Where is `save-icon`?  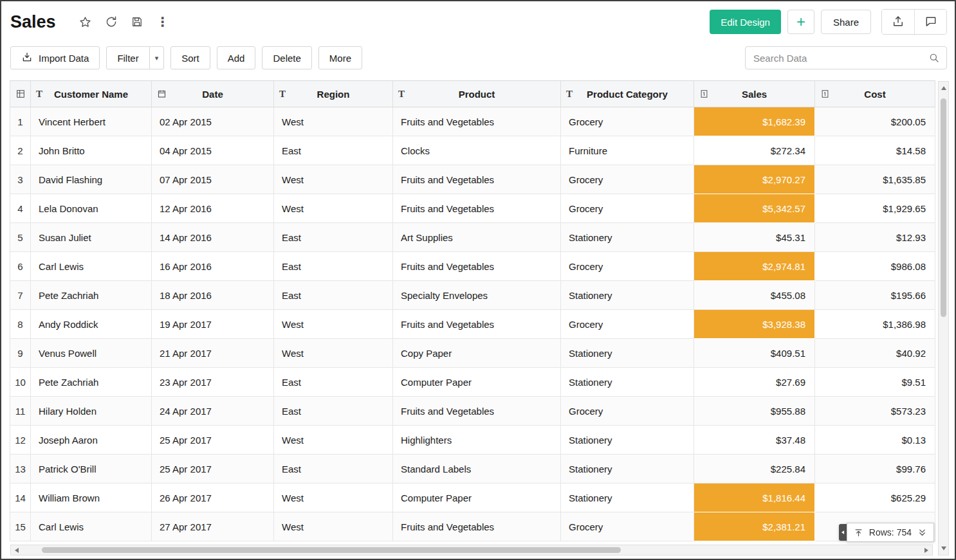
save-icon is located at coordinates (137, 22).